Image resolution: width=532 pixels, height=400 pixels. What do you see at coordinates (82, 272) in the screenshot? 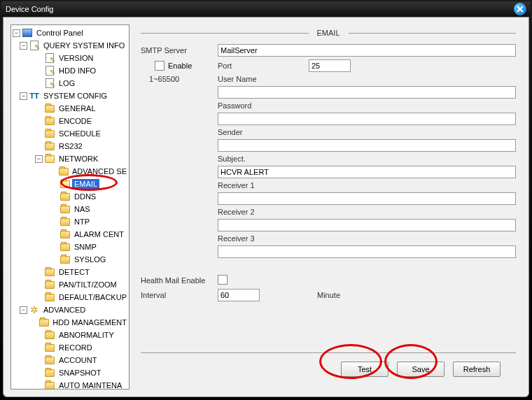
I see `tree-item: DETECT` at bounding box center [82, 272].